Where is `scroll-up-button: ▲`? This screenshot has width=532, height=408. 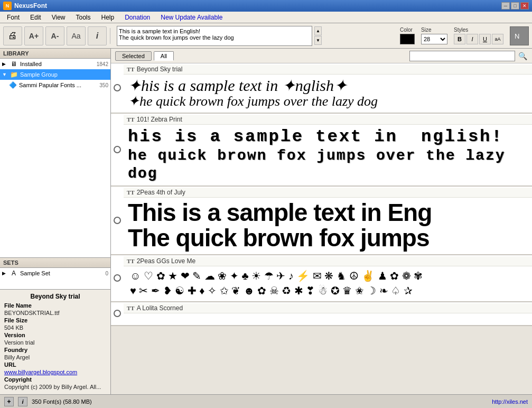
scroll-up-button: ▲ is located at coordinates (318, 31).